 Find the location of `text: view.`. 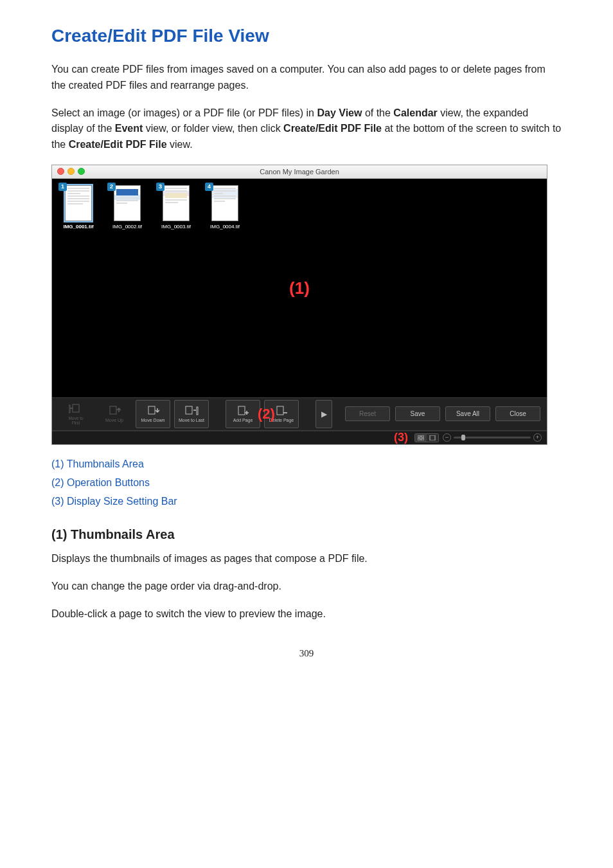

text: view. is located at coordinates (180, 144).